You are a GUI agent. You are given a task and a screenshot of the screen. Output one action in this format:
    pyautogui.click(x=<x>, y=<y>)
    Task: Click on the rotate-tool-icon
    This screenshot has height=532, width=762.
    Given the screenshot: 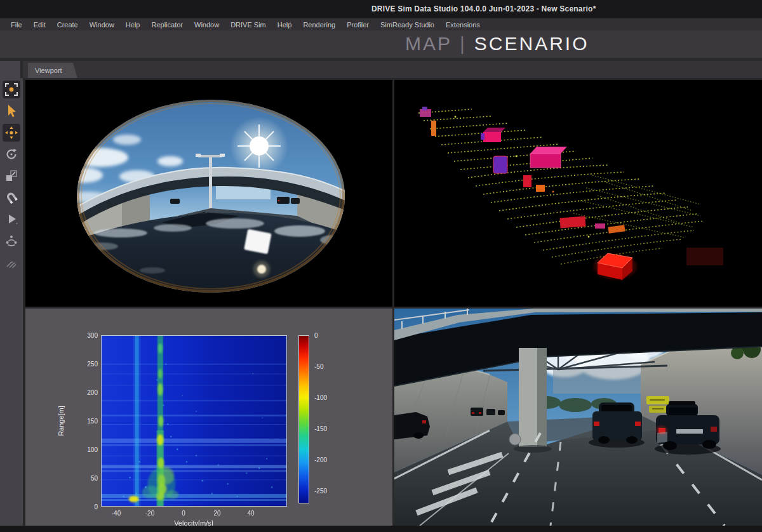 What is the action you would take?
    pyautogui.click(x=11, y=154)
    